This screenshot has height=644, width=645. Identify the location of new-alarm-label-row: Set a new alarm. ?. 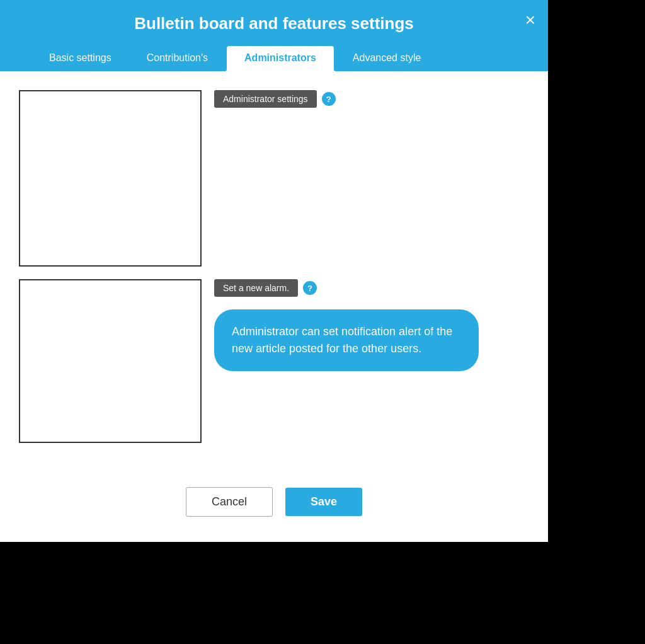
(266, 288).